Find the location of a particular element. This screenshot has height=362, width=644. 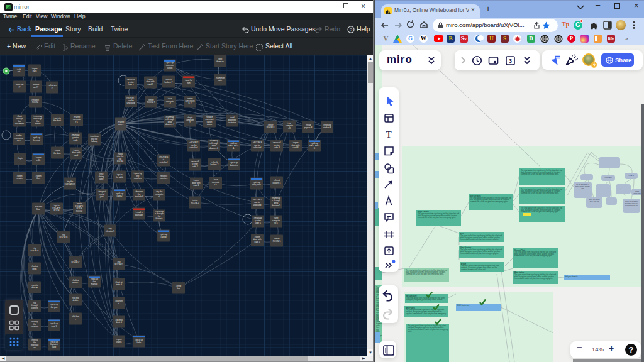

svg-text: >rummage throughdeskdrawers 2 is located at coordinates (214, 145).